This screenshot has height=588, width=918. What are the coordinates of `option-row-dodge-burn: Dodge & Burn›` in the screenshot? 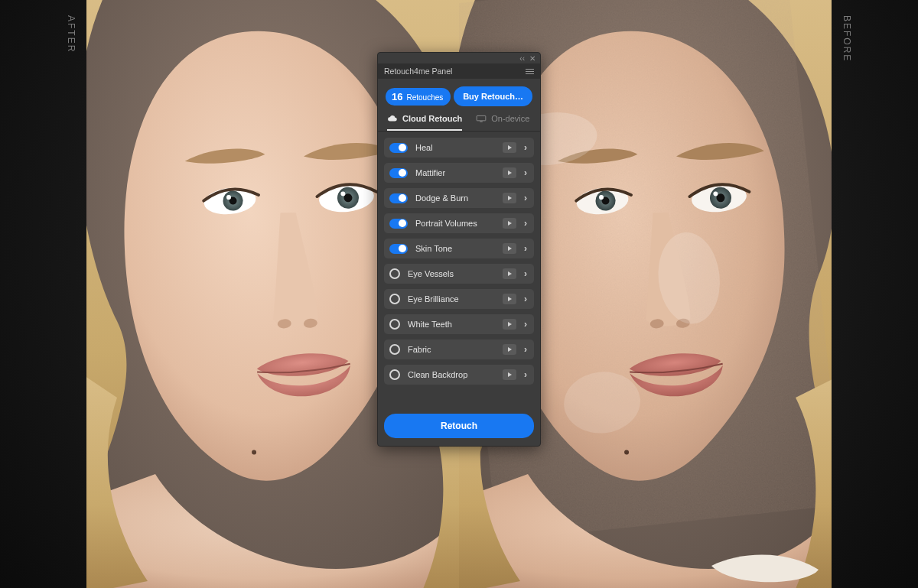 It's located at (459, 198).